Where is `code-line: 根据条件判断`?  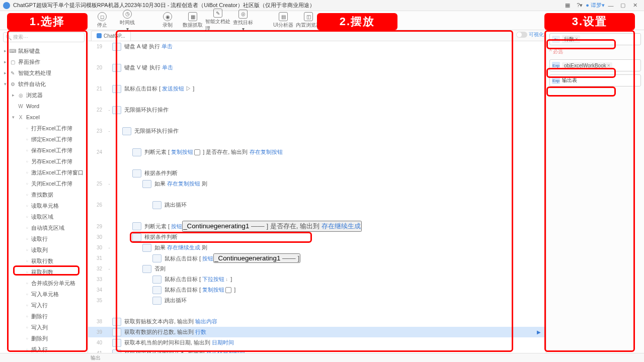 code-line: 根据条件判断 is located at coordinates (317, 173).